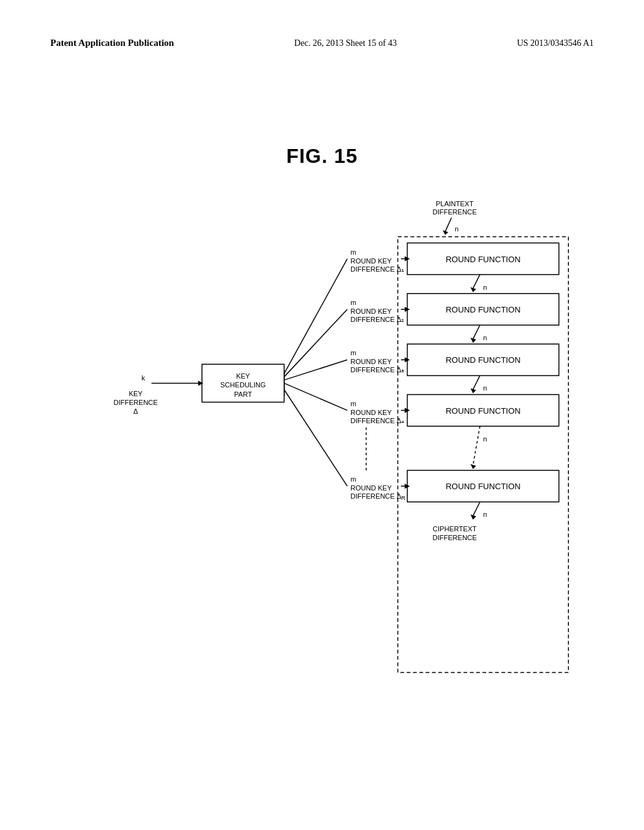 This screenshot has width=644, height=830. I want to click on figure-title: FIG. 15, so click(322, 156).